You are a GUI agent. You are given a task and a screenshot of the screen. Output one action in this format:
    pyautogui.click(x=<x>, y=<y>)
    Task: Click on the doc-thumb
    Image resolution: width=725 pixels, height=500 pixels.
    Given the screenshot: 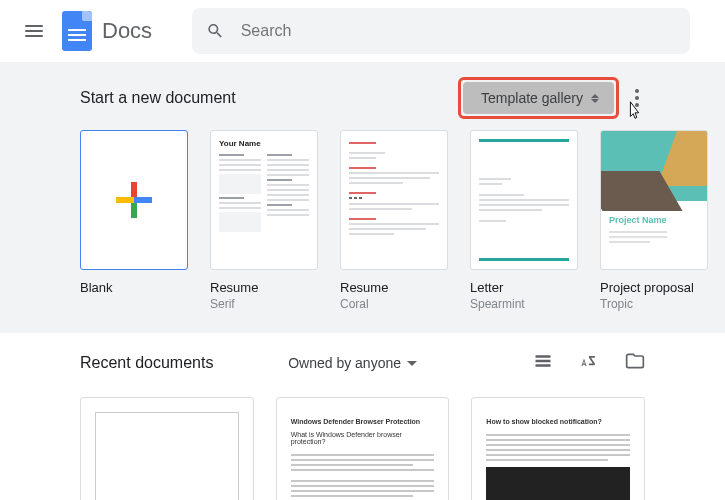 What is the action you would take?
    pyautogui.click(x=167, y=456)
    